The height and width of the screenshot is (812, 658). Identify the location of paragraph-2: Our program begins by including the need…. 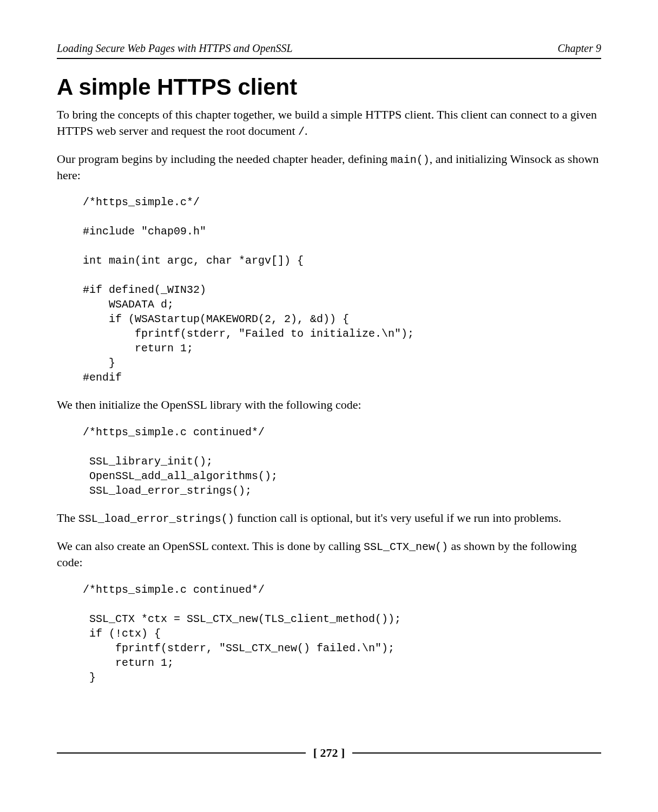
(329, 167).